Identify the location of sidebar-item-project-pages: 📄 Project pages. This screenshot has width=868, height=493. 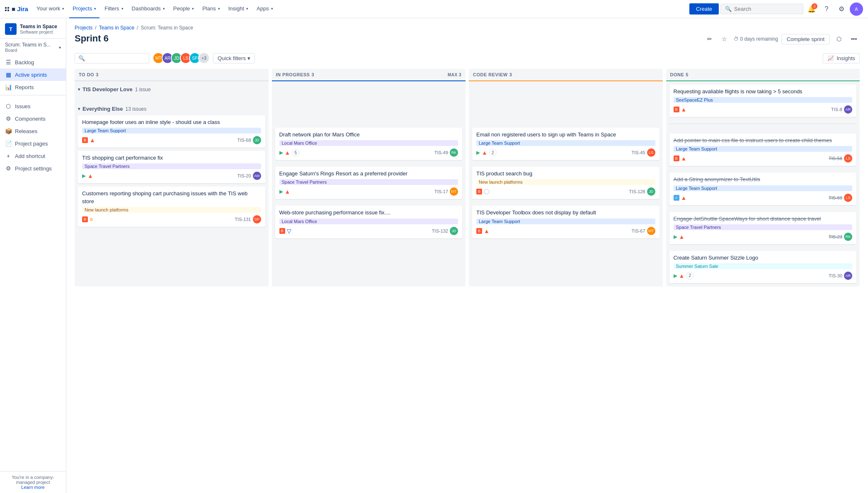
(33, 143).